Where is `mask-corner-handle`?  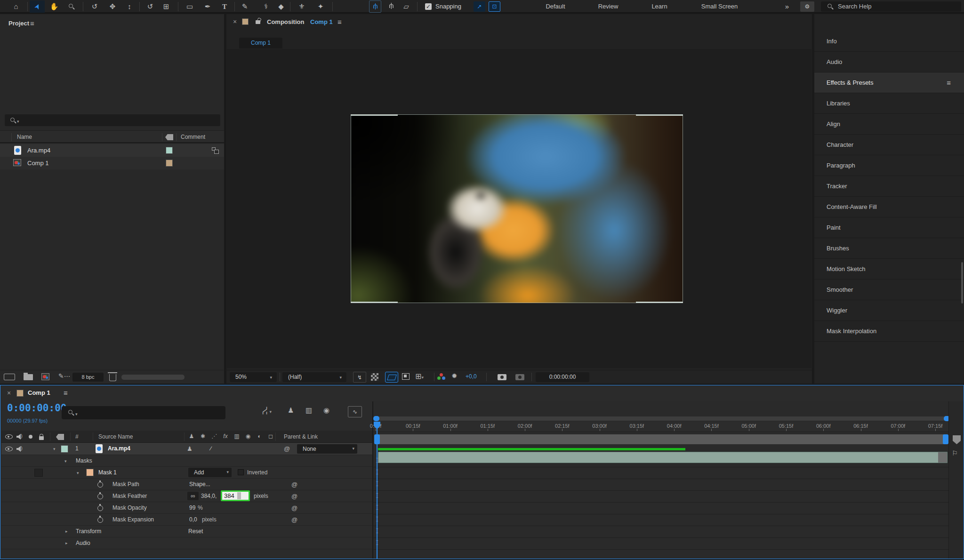 mask-corner-handle is located at coordinates (374, 115).